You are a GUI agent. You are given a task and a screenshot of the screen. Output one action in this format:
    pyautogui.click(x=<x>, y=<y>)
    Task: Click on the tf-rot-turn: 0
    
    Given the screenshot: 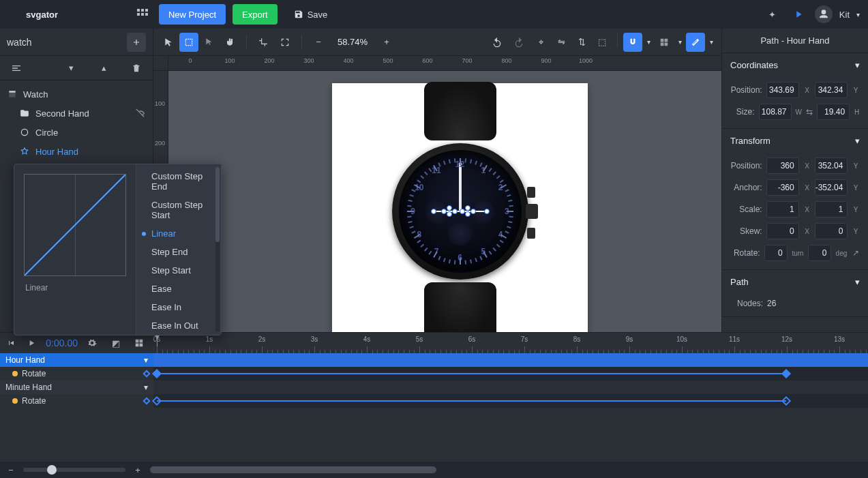 What is the action you would take?
    pyautogui.click(x=776, y=253)
    